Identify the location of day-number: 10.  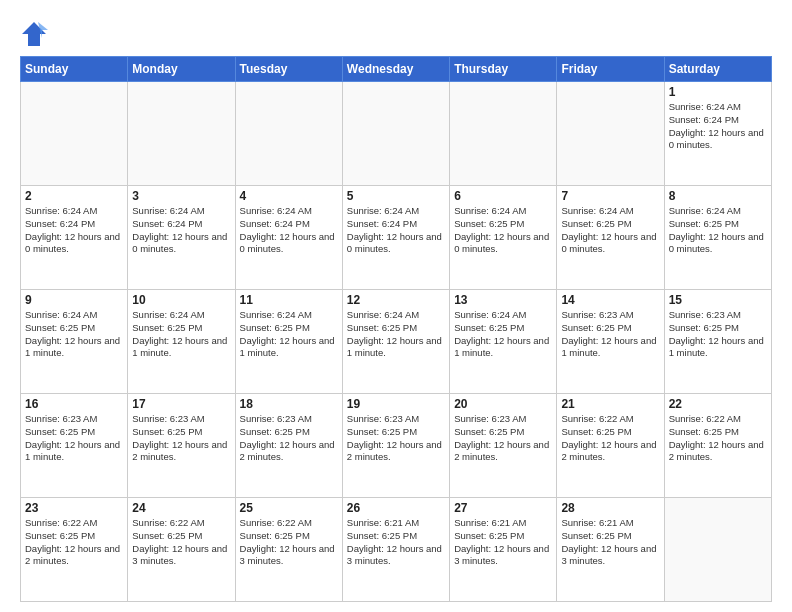
(181, 300).